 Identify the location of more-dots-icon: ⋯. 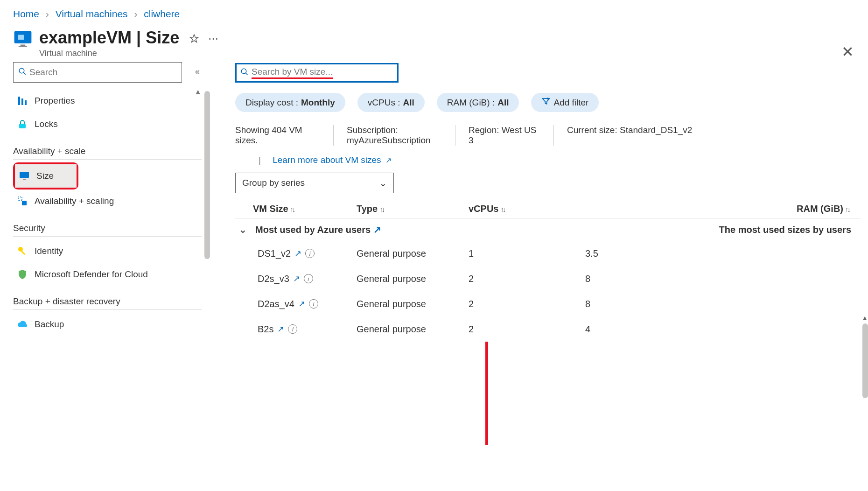
(213, 39).